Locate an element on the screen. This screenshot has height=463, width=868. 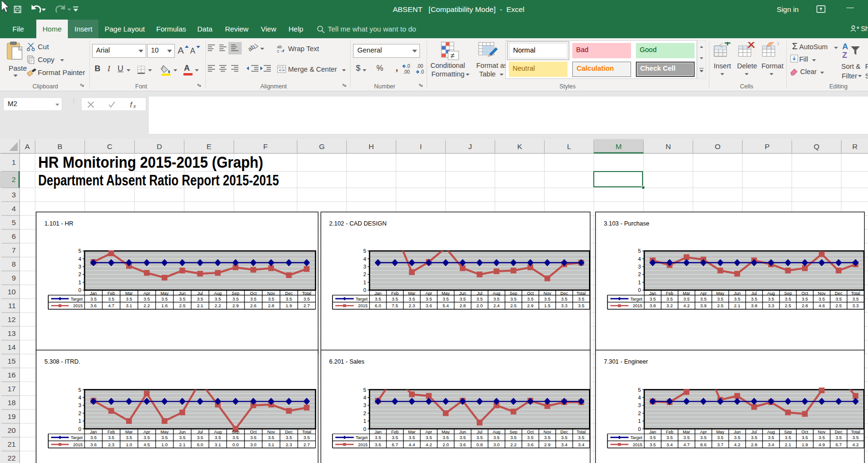
svg-text: 12 is located at coordinates (11, 319).